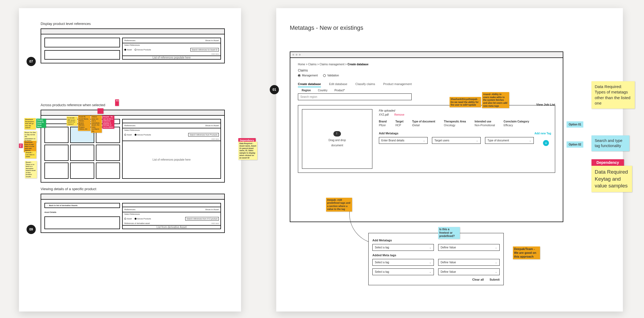 This screenshot has height=318, width=644. I want to click on sticky-n4: Asset ID, Asset Name, Owner, Brand, Mark…, so click(84, 123).